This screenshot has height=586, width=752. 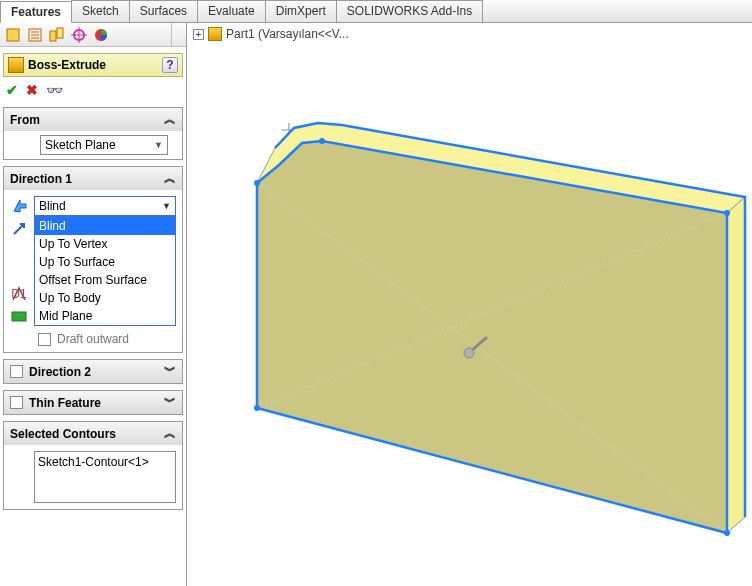 What do you see at coordinates (32, 90) in the screenshot?
I see `cancel-button: ✖` at bounding box center [32, 90].